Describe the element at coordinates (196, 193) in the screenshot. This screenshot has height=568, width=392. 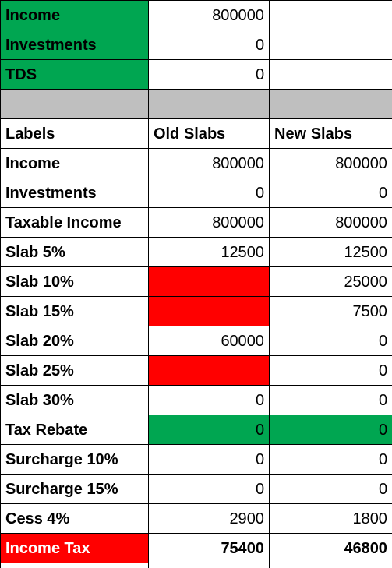
I see `row-investments: Investments 0 0` at that location.